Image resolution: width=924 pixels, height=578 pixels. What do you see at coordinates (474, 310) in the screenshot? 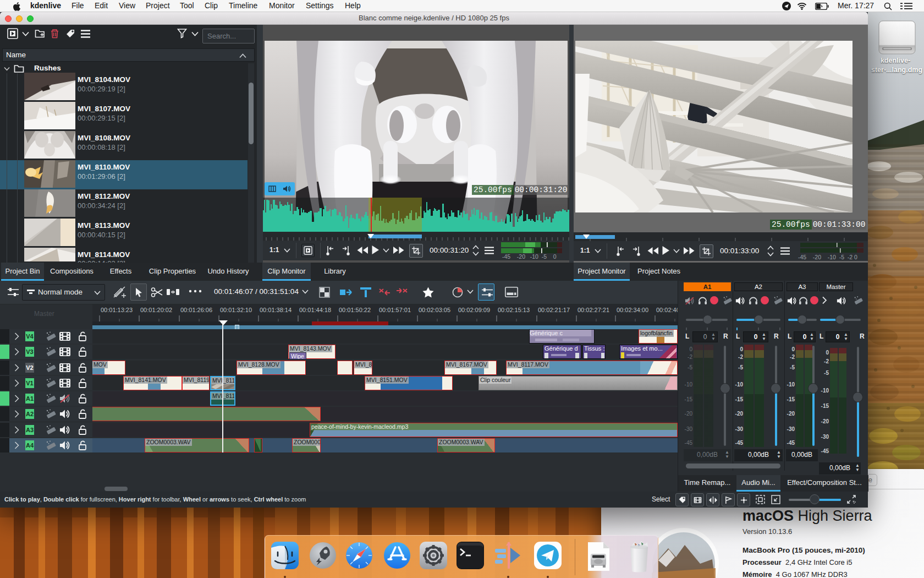
I see `svg-text: 00:02:09:09` at bounding box center [474, 310].